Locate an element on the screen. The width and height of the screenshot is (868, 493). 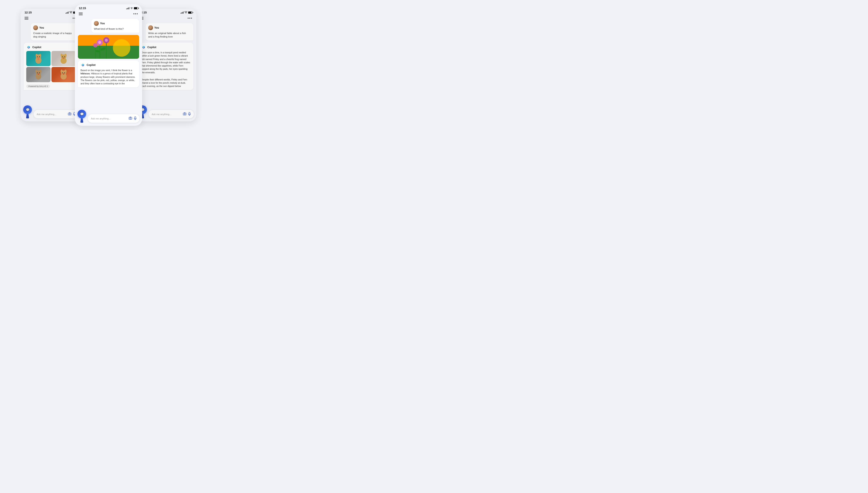
center-copilot-bubble: Copilot Based on the image you sent, I t… is located at coordinates (108, 74).